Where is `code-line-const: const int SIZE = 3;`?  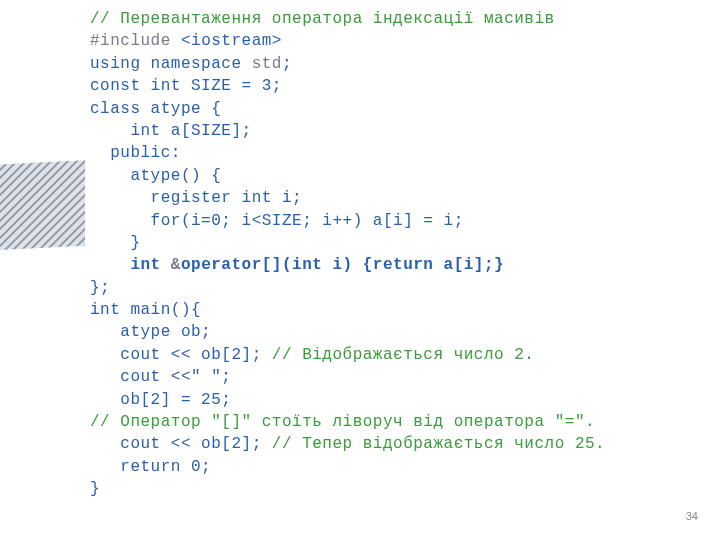
code-line-const: const int SIZE = 3; is located at coordinates (390, 86).